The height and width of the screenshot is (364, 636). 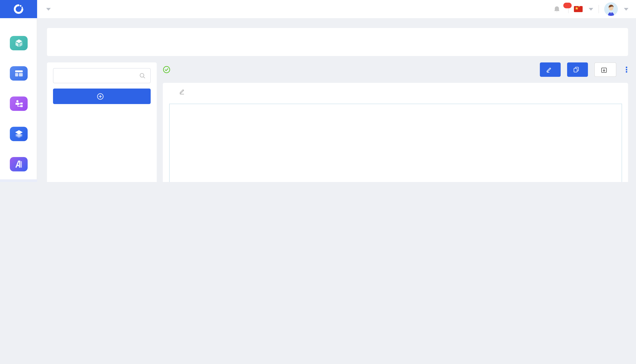 What do you see at coordinates (174, 70) in the screenshot?
I see `publish-status` at bounding box center [174, 70].